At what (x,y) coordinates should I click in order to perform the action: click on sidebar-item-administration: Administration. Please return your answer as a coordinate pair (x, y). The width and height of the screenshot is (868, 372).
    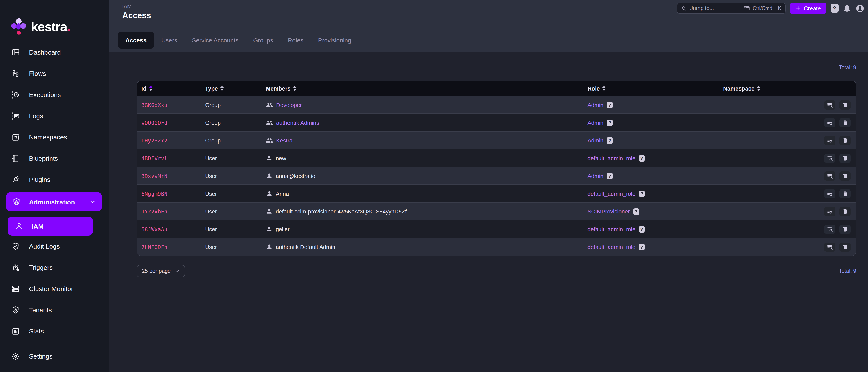
    Looking at the image, I should click on (54, 202).